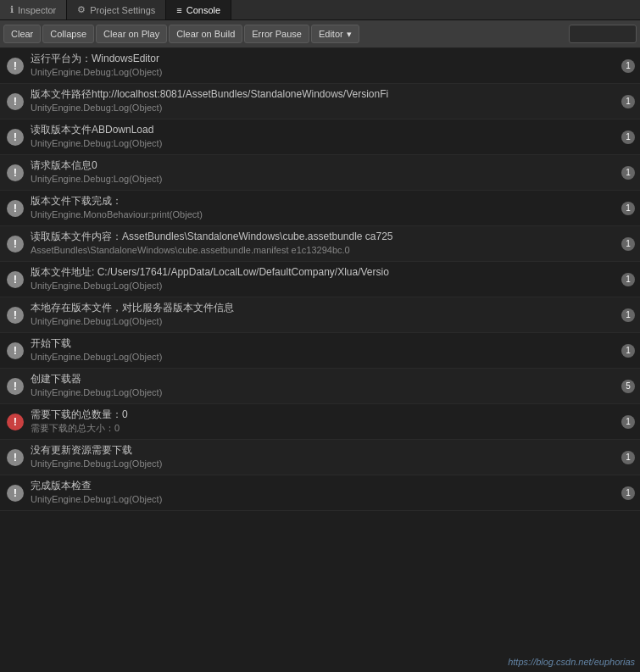 Image resolution: width=640 pixels, height=672 pixels. What do you see at coordinates (131, 34) in the screenshot?
I see `clear-on-play-button: Clear on Play` at bounding box center [131, 34].